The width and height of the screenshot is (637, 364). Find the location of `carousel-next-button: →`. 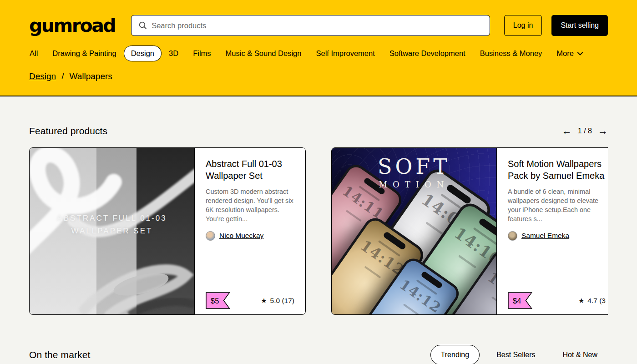

carousel-next-button: → is located at coordinates (603, 131).